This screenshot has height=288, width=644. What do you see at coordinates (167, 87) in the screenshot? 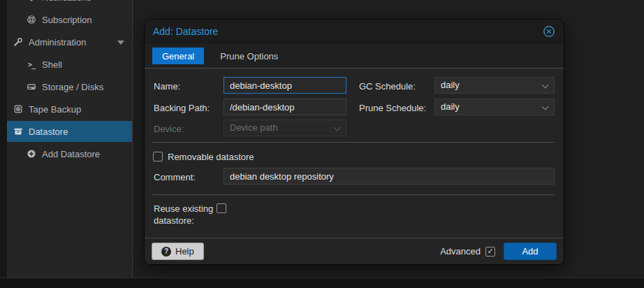
I see `name-label: Name:` at bounding box center [167, 87].